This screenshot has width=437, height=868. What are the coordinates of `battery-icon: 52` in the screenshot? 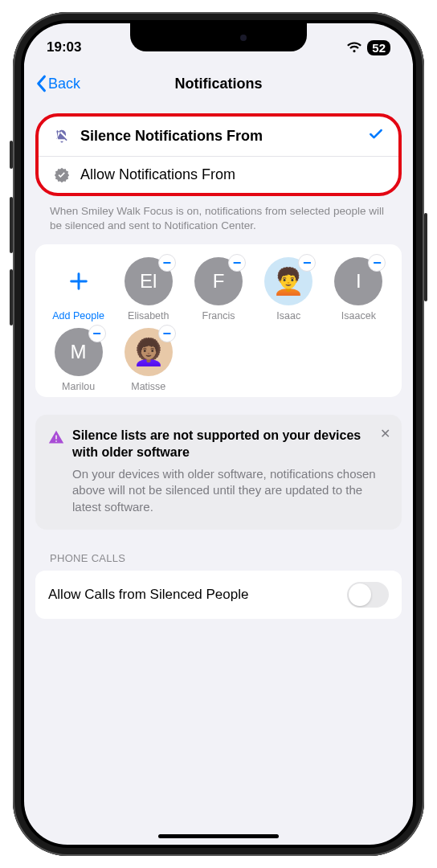 It's located at (379, 48).